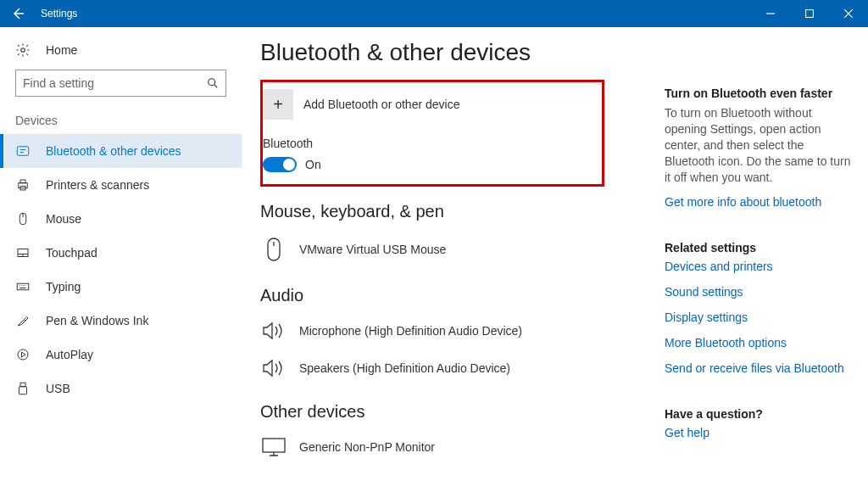  I want to click on sidebar-item-label: Pen & Windows Ink, so click(97, 321).